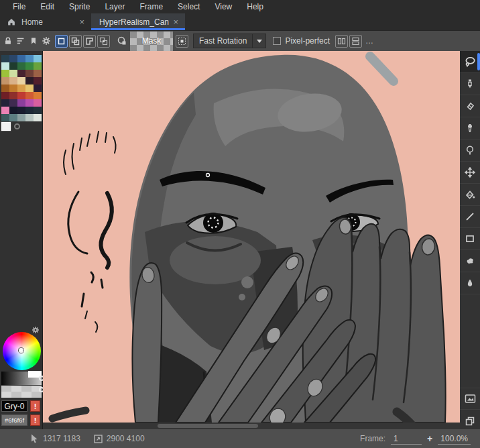 The width and height of the screenshot is (480, 448). What do you see at coordinates (46, 21) in the screenshot?
I see `tab-home: Home ×` at bounding box center [46, 21].